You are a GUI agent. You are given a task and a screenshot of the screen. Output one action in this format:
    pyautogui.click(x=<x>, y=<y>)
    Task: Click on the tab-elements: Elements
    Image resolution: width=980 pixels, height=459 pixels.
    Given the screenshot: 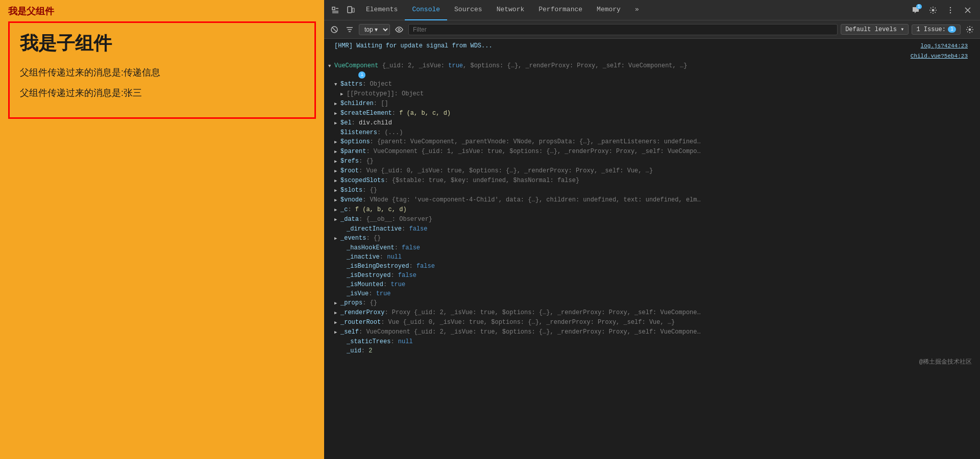 What is the action you would take?
    pyautogui.click(x=382, y=10)
    